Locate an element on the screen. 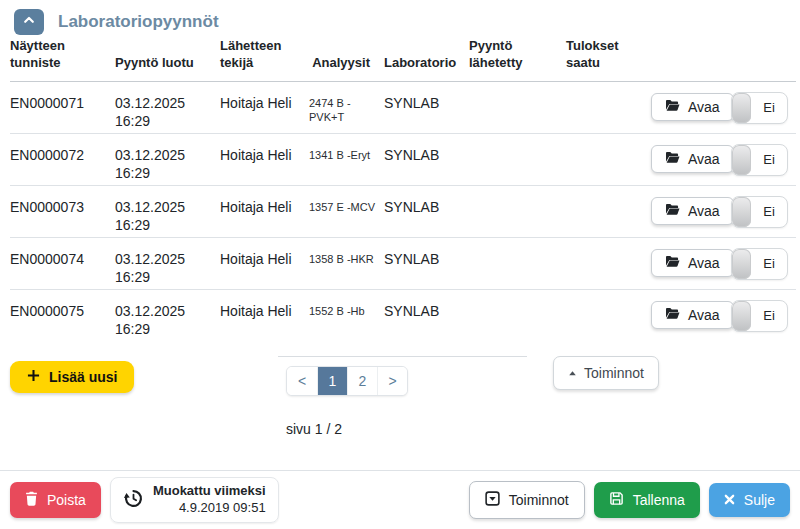  pagination-next-button: > is located at coordinates (392, 381).